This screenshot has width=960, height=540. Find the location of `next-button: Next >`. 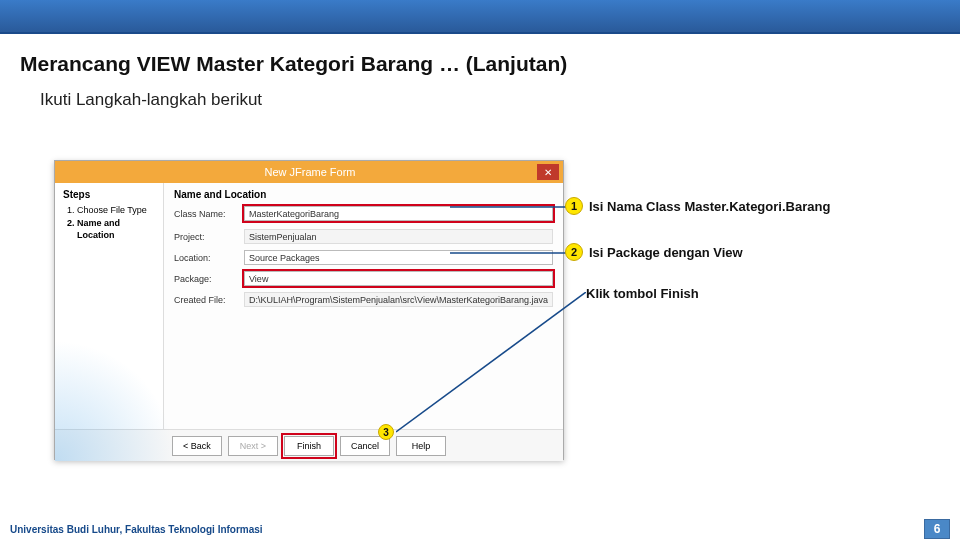

next-button: Next > is located at coordinates (253, 446).